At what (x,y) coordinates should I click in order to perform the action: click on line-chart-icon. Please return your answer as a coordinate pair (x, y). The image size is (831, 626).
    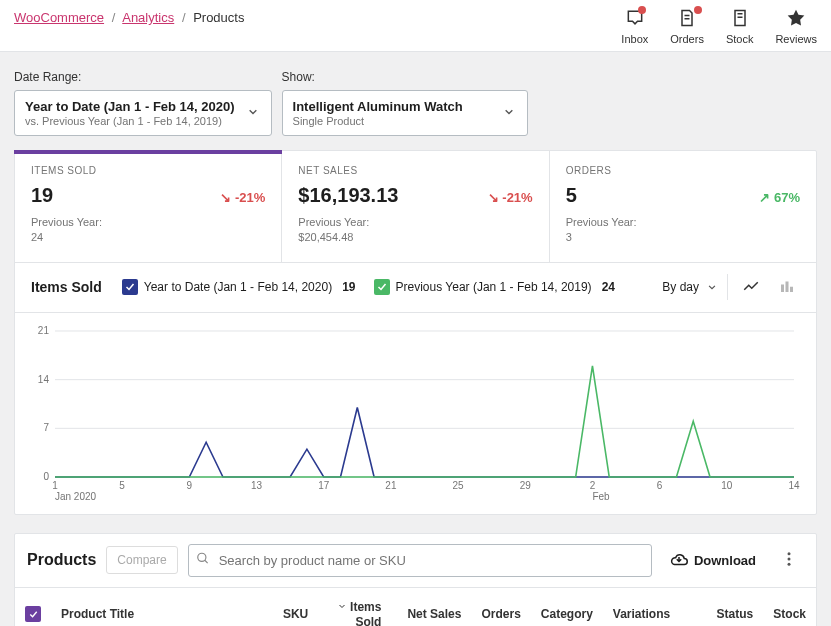
    Looking at the image, I should click on (751, 288).